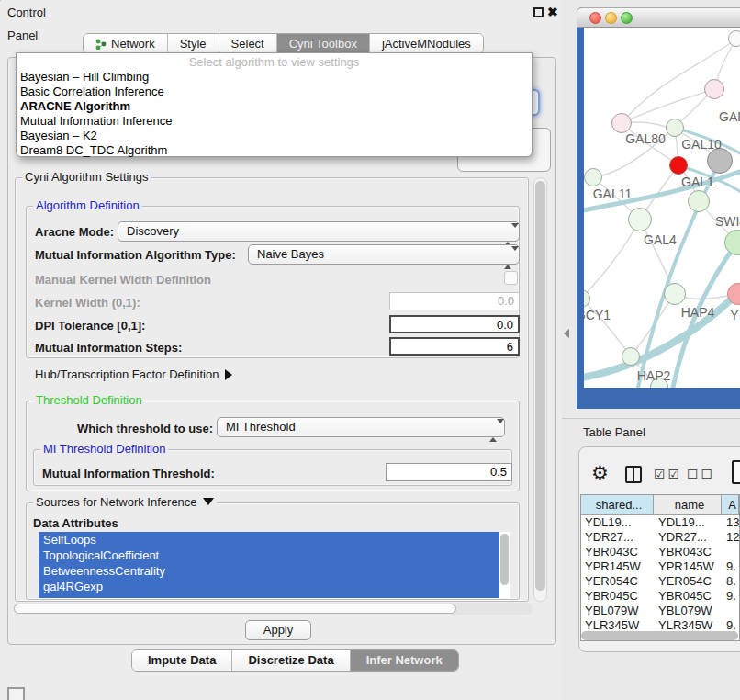  What do you see at coordinates (553, 12) in the screenshot?
I see `close-icon: ✖` at bounding box center [553, 12].